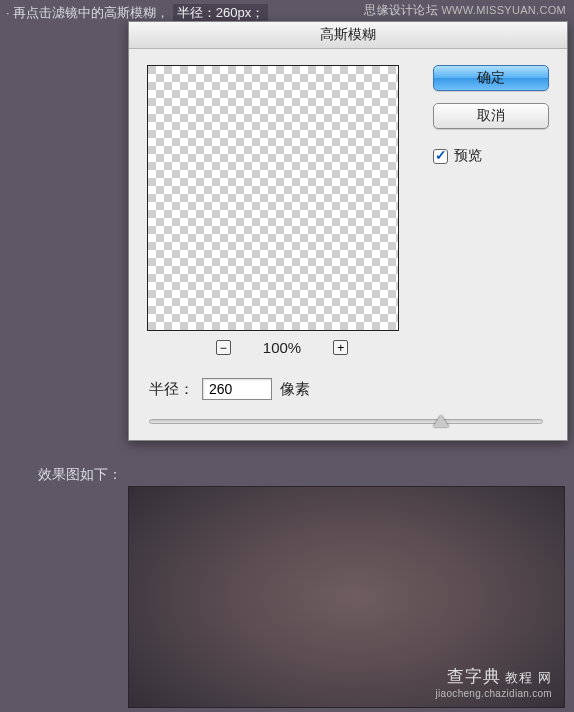  Describe the element at coordinates (340, 348) in the screenshot. I see `plus-icon: +` at that location.